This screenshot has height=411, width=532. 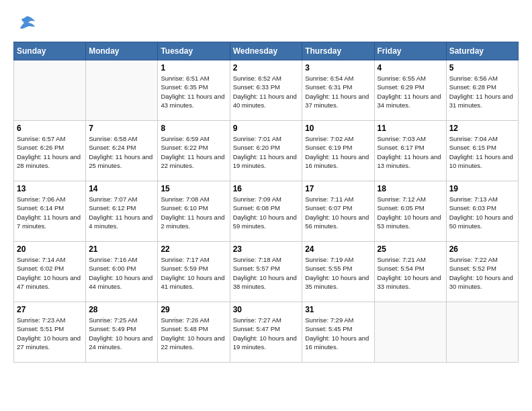 What do you see at coordinates (410, 212) in the screenshot?
I see `calendar-cell-18: 18Sunrise: 7:12 AM Sunset: 6:05 PM Dayli…` at bounding box center [410, 212].